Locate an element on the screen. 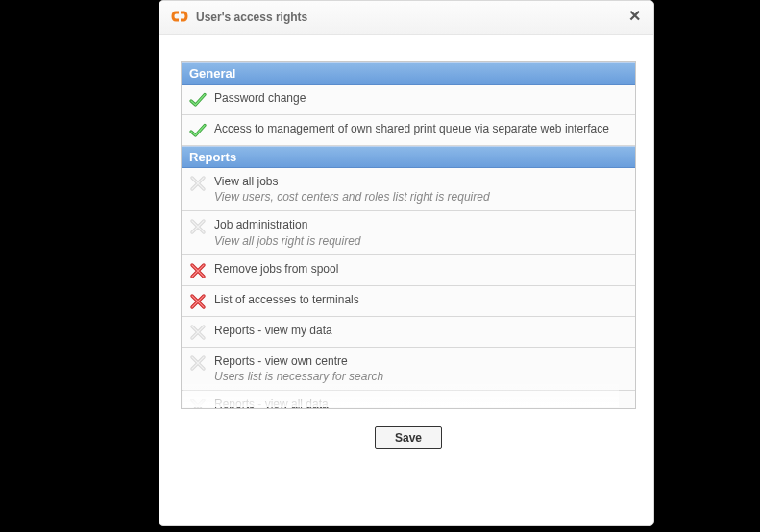 Image resolution: width=760 pixels, height=532 pixels. right-note: Users list is necessary for search is located at coordinates (421, 376).